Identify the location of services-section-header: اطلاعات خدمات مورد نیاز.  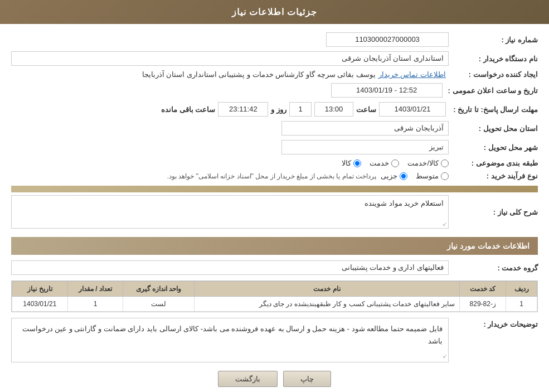
(274, 246).